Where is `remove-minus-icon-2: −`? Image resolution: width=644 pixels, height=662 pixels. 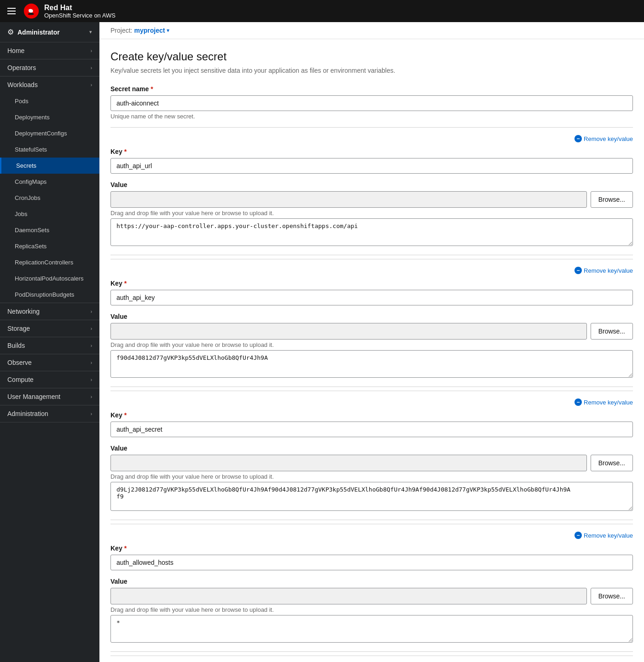 remove-minus-icon-2: − is located at coordinates (578, 270).